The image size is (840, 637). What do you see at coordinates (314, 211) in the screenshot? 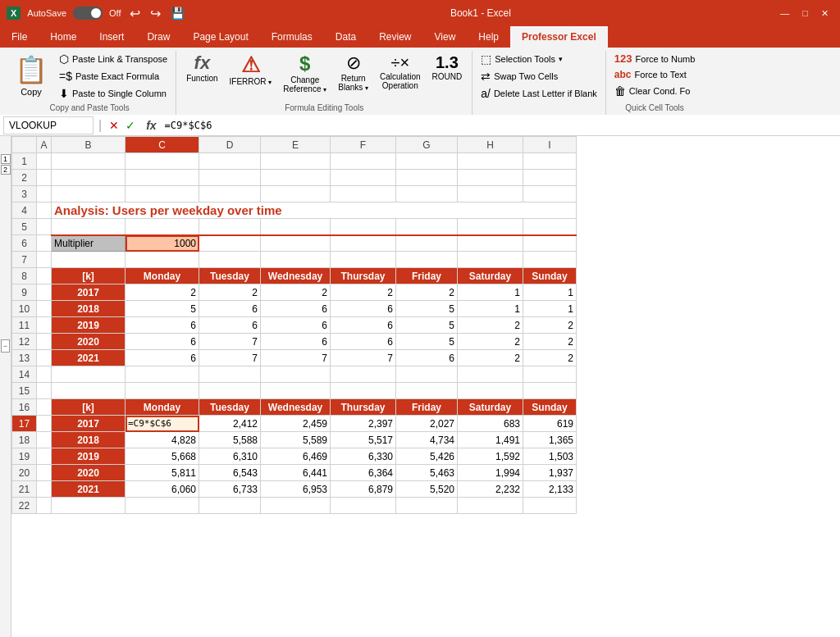
I see `cell-b4-title: Analysis: Users per weekday over time` at bounding box center [314, 211].